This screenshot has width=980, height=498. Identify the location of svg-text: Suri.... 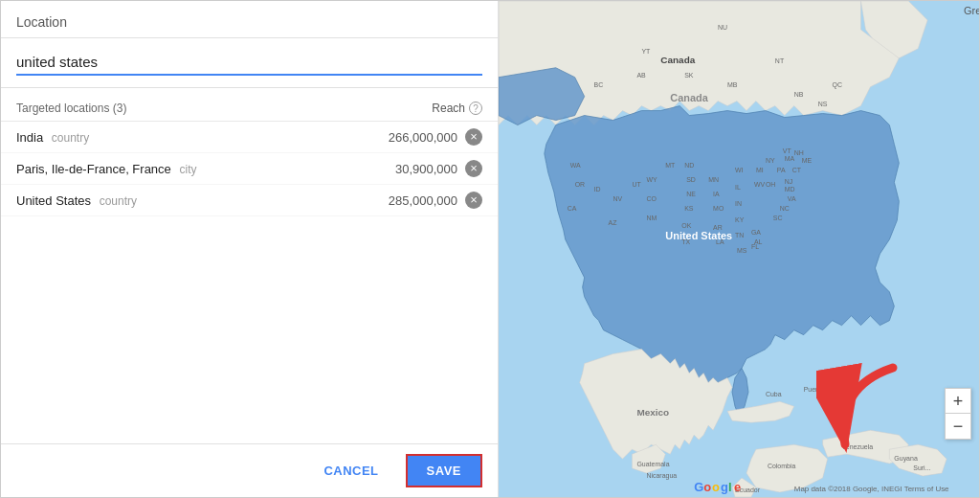
(922, 467).